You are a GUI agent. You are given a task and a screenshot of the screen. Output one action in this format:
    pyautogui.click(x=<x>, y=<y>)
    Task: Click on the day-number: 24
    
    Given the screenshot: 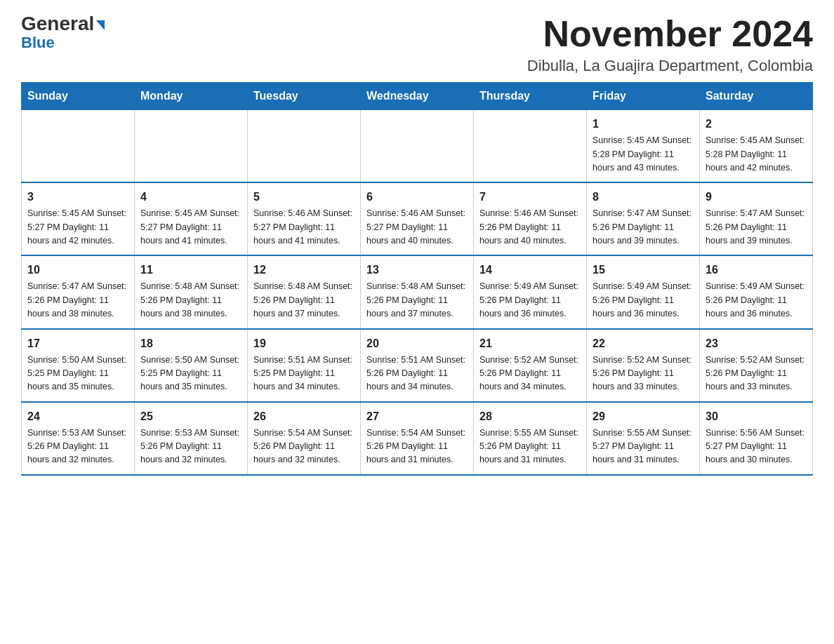 What is the action you would take?
    pyautogui.click(x=78, y=417)
    